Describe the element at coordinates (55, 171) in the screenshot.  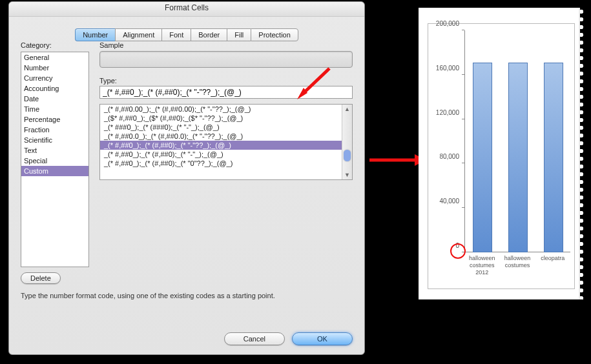
I see `list-item: Custom` at that location.